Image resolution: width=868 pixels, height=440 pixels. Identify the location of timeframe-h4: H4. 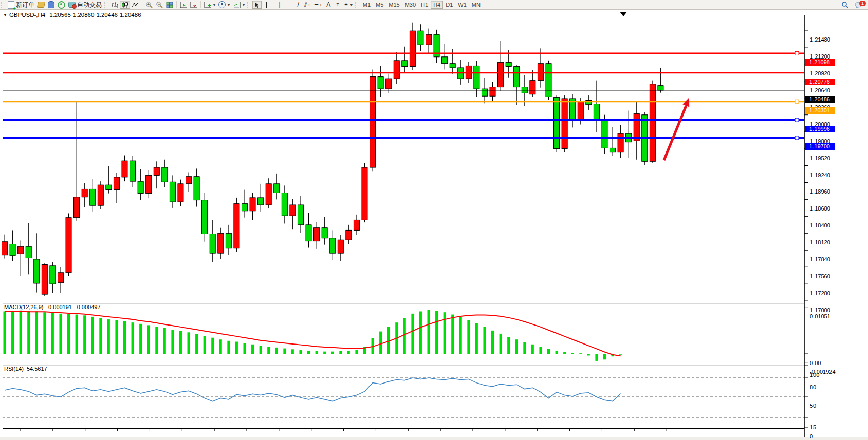
(437, 5).